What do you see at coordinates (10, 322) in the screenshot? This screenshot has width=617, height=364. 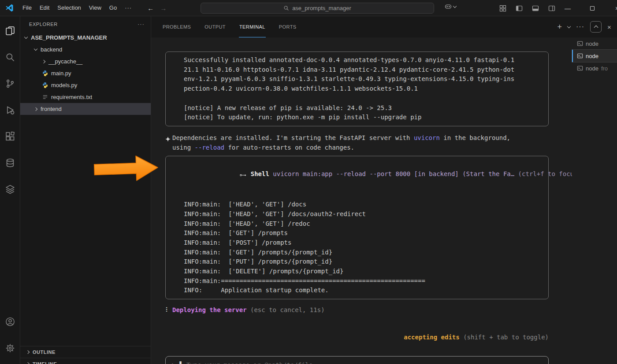 I see `account-icon` at bounding box center [10, 322].